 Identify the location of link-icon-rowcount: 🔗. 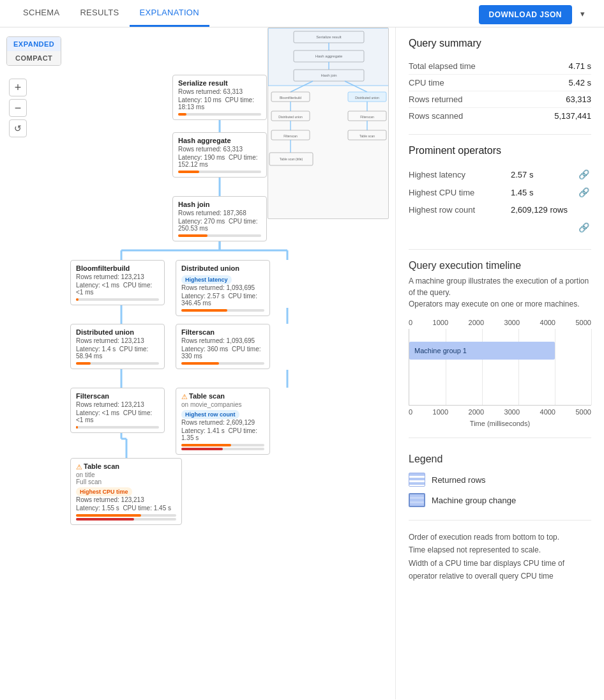
(584, 227).